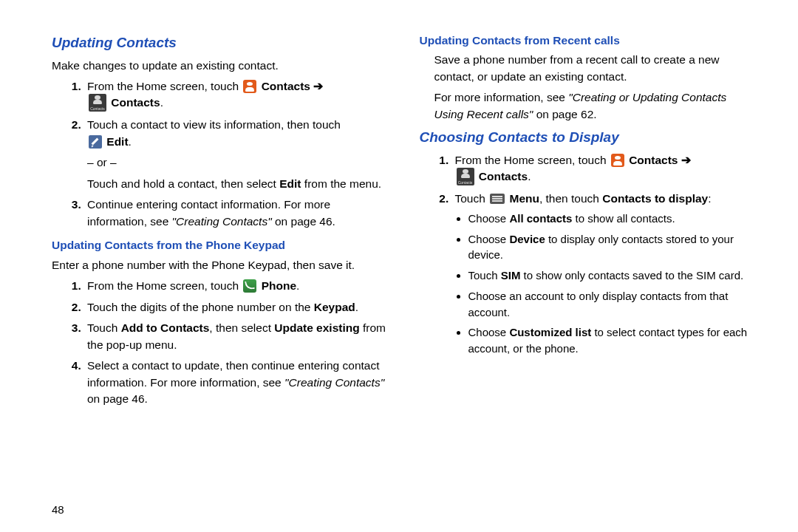  Describe the element at coordinates (529, 176) in the screenshot. I see `cstep1-d: .` at that location.